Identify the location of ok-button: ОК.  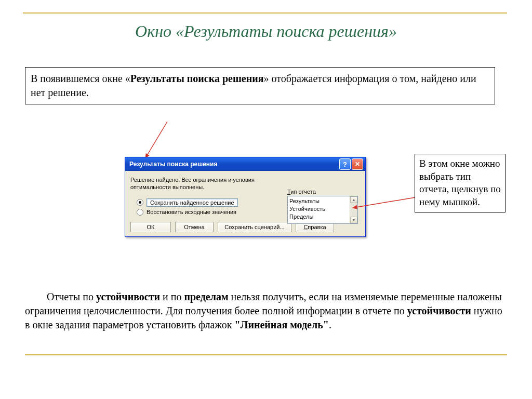
(151, 227).